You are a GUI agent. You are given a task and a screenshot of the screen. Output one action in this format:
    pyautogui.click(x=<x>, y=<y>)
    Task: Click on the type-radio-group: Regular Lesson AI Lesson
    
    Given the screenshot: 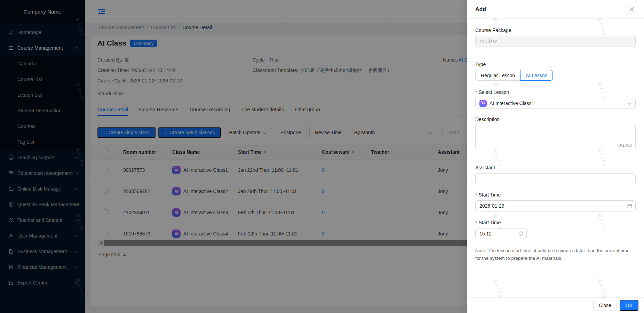 What is the action you would take?
    pyautogui.click(x=514, y=75)
    